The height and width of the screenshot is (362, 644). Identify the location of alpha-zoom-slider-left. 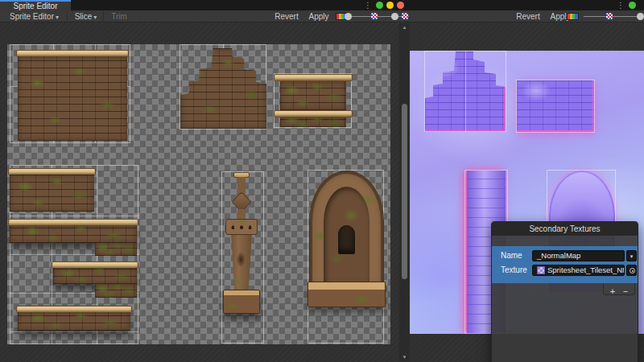
(377, 16).